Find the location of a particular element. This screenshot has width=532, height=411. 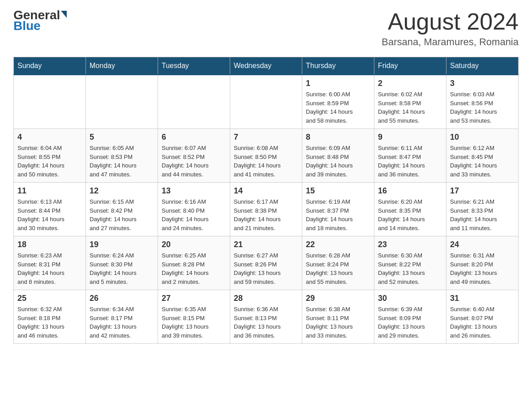

calendar-day-cell: 10Sunrise: 6:12 AMSunset: 8:45 PMDayligh… is located at coordinates (483, 156).